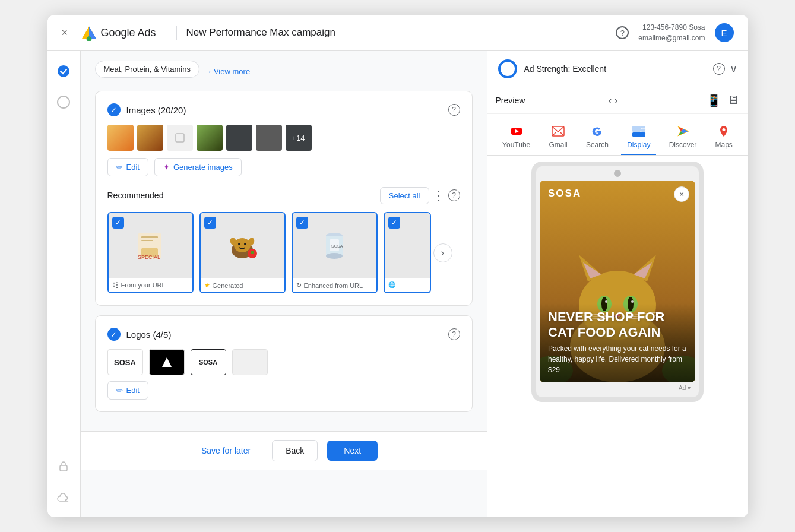 The height and width of the screenshot is (532, 795). I want to click on ad-brand-label: SOSA, so click(565, 194).